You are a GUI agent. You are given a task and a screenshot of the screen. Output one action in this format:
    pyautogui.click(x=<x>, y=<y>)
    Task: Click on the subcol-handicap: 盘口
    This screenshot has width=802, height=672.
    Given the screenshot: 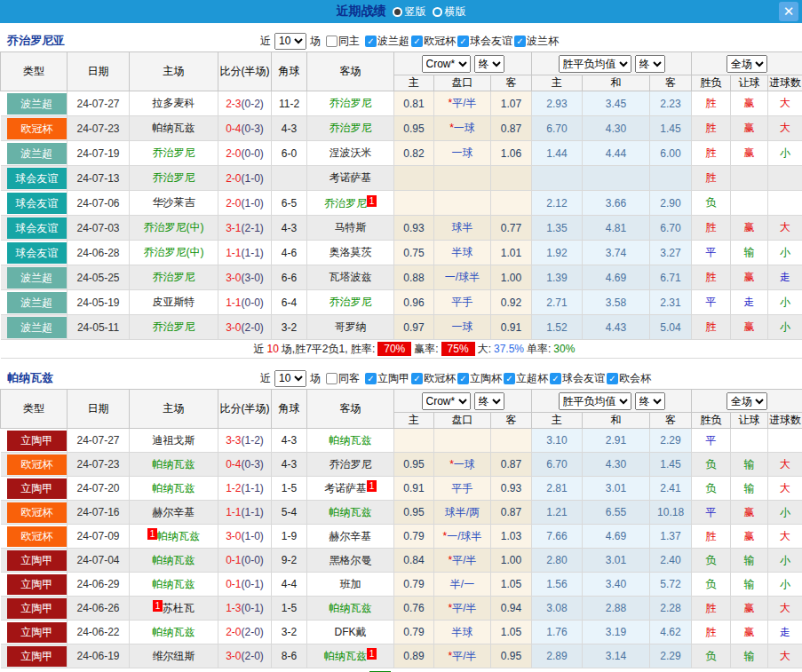 What is the action you would take?
    pyautogui.click(x=463, y=421)
    